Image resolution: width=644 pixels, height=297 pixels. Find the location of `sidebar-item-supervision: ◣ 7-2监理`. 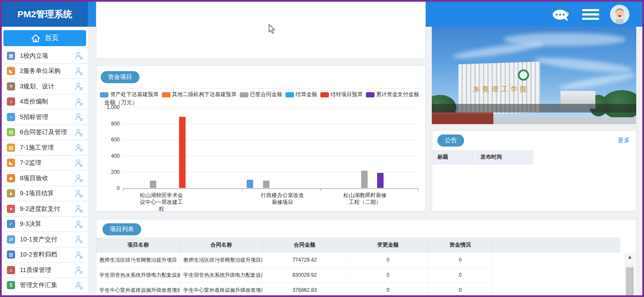

sidebar-item-supervision: ◣ 7-2监理 is located at coordinates (45, 163).